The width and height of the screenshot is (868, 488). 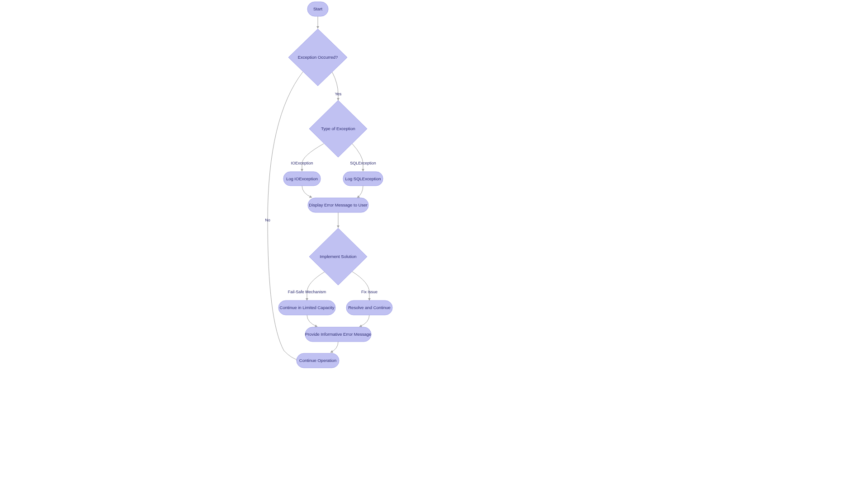 I want to click on node-type: Type of Exception, so click(x=338, y=129).